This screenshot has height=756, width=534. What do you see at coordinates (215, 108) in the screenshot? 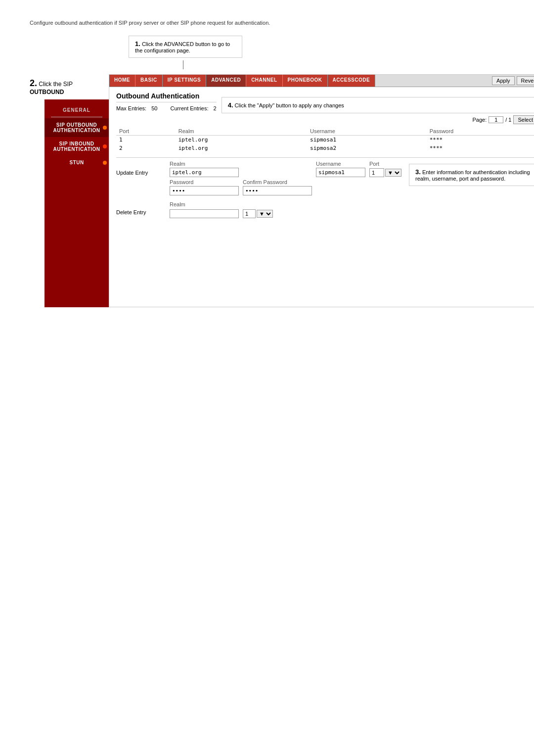
I see `current-entries-value: 2` at bounding box center [215, 108].